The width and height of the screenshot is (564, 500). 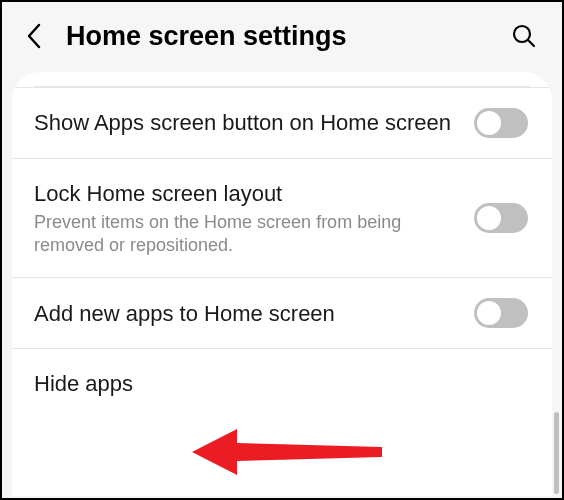 I want to click on setting-row-add-new-apps: Add new apps to Home screen, so click(x=282, y=312).